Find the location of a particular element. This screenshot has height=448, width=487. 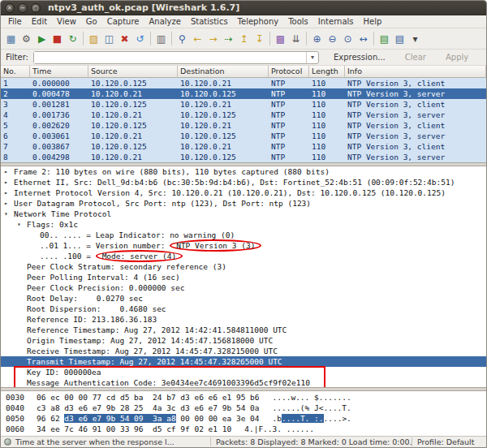

packet-row: 80.00429810.120.0.2110.120.0.125NTP110NT… is located at coordinates (244, 157).